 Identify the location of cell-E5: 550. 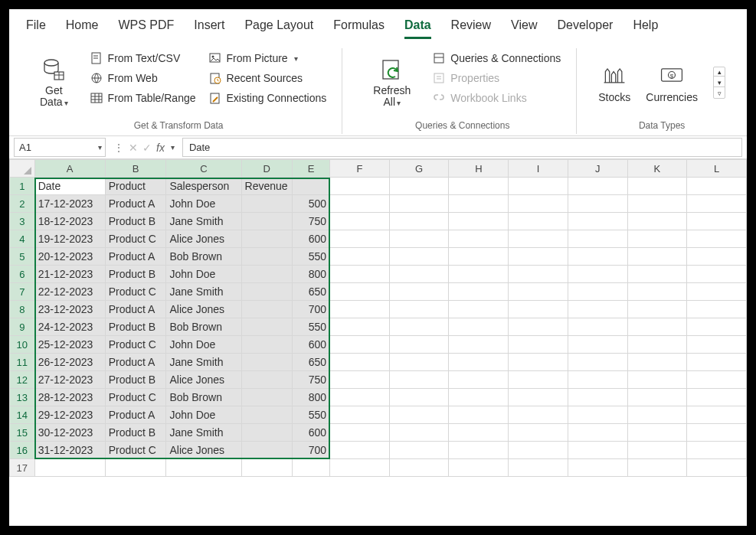
(311, 257).